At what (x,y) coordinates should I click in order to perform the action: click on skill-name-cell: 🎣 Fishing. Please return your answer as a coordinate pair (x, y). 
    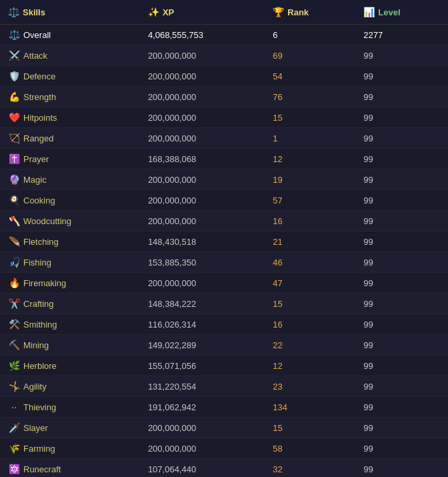
    Looking at the image, I should click on (70, 263).